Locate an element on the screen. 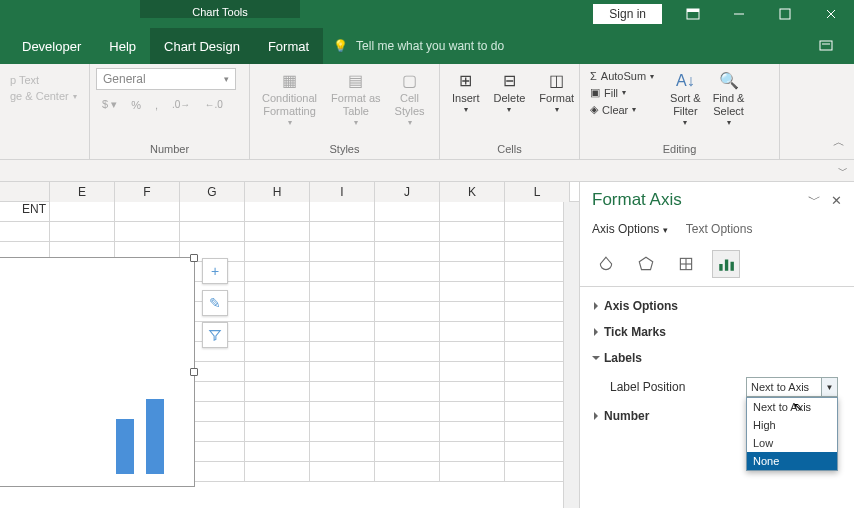 The width and height of the screenshot is (854, 508). cell-styles-button: ▢ Cell Styles▾ is located at coordinates (410, 99).